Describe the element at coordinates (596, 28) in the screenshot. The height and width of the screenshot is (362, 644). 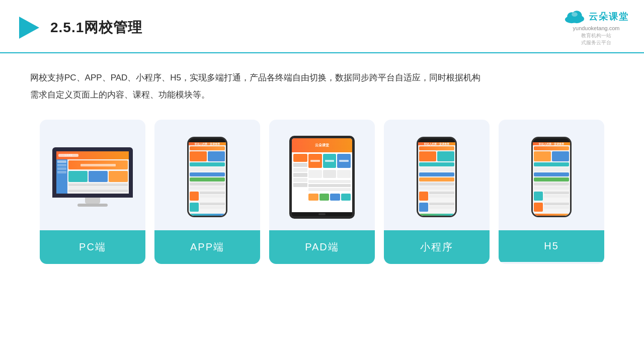
I see `logo-area: 云朵课堂 yunduoketang.com 教育机构一站 式服务云平台` at that location.